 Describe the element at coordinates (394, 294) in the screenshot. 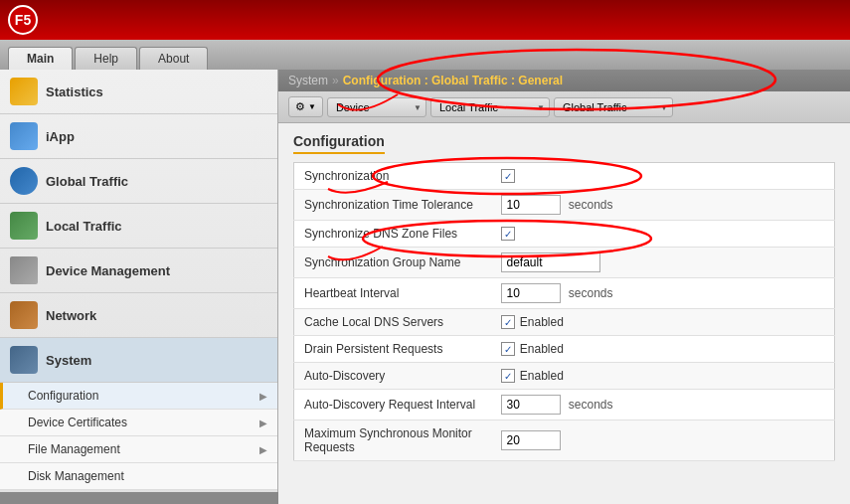

I see `label-heartbeat-interval: Heartbeat Interval` at that location.